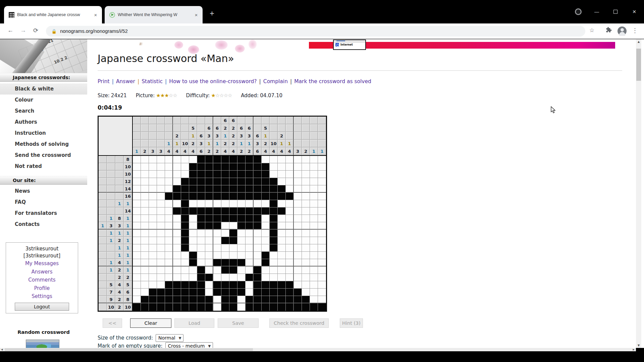 This screenshot has width=644, height=362. What do you see at coordinates (44, 213) in the screenshot?
I see `sidebar-item-for-translators: For translators` at bounding box center [44, 213].